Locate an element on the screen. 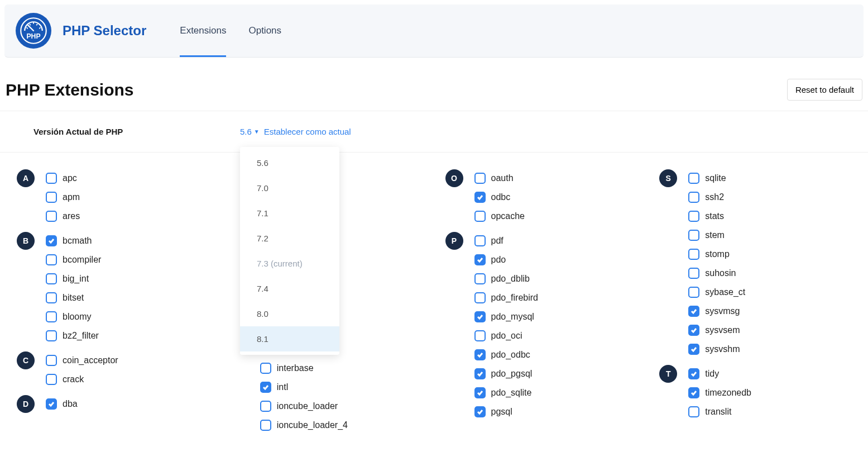 The width and height of the screenshot is (868, 461). ext-item: sqlite is located at coordinates (717, 178).